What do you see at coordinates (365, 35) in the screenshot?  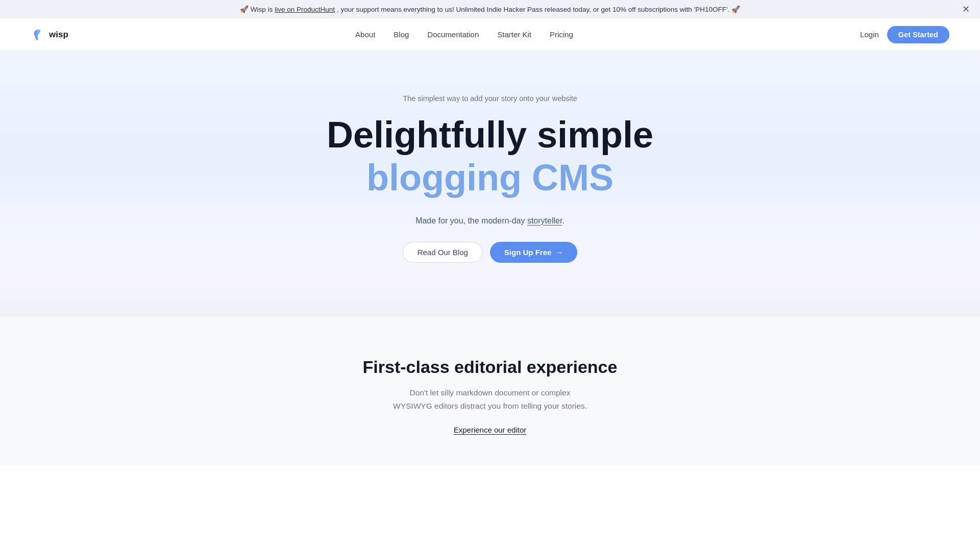 I see `nav-about: About` at bounding box center [365, 35].